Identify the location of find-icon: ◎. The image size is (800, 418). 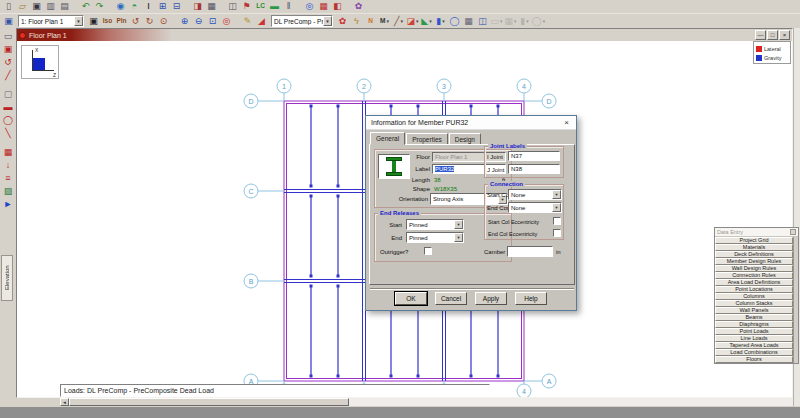
(310, 7).